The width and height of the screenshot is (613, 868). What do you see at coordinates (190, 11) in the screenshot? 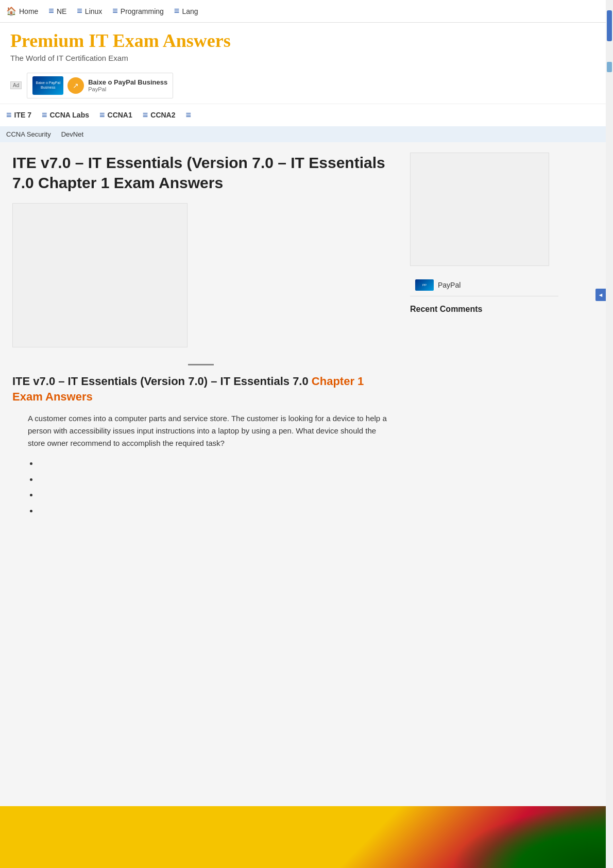
I see `nav-lang-label: Lang` at bounding box center [190, 11].